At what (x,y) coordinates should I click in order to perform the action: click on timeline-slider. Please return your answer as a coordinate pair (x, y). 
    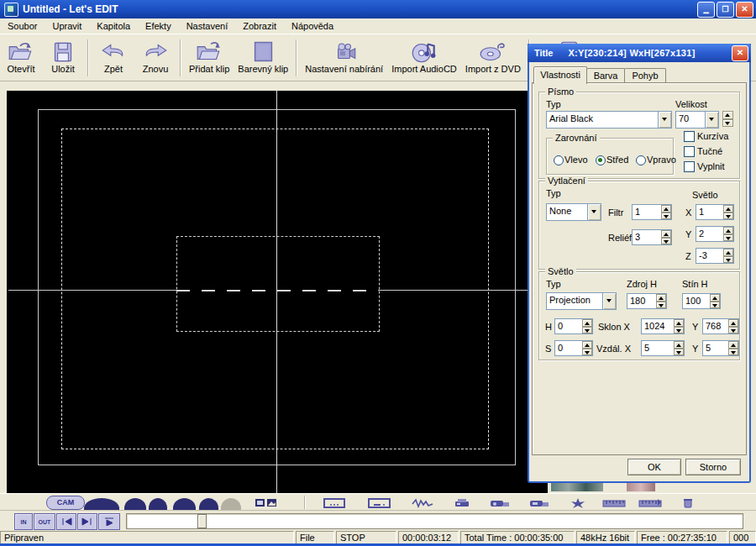
    Looking at the image, I should click on (435, 521).